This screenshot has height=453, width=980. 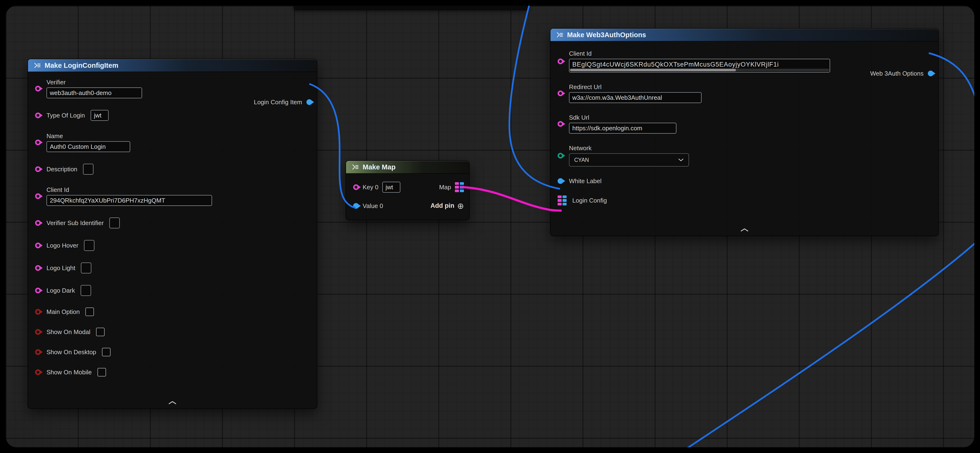 What do you see at coordinates (283, 102) in the screenshot?
I see `output-pin-row: Login Config Item` at bounding box center [283, 102].